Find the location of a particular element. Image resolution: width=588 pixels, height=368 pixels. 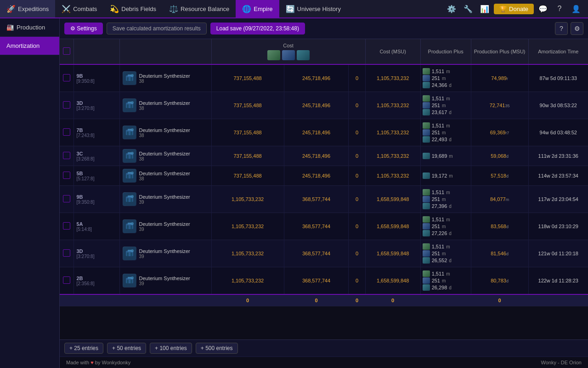

toolbar-right: ? ⚙ is located at coordinates (569, 29).